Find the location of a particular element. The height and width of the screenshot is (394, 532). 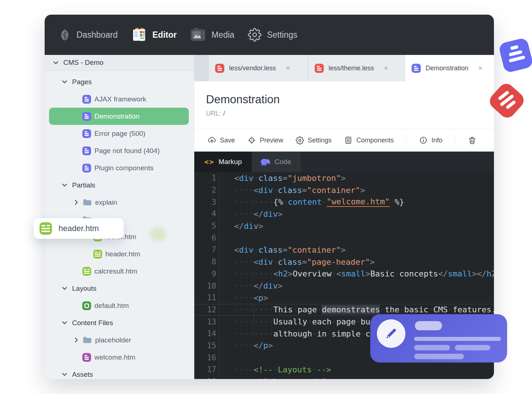

line-content: ········{%·content·"welcome.htm"·%} is located at coordinates (356, 202).